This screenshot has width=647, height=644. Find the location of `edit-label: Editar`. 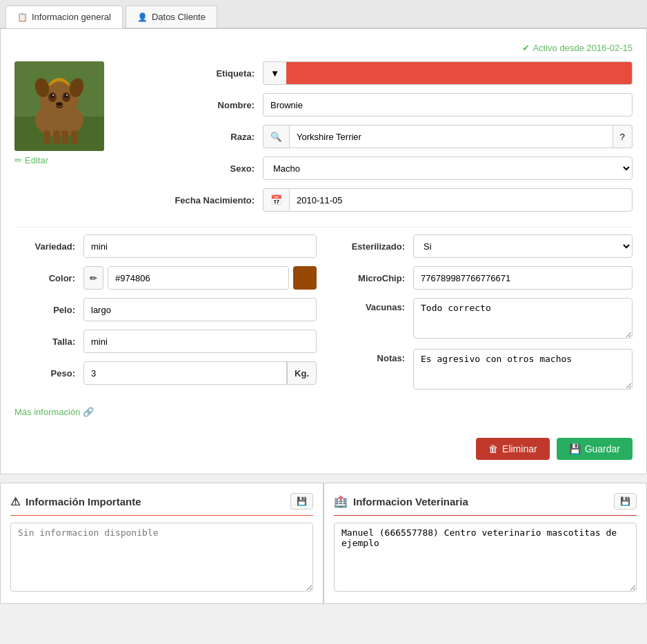

edit-label: Editar is located at coordinates (37, 160).